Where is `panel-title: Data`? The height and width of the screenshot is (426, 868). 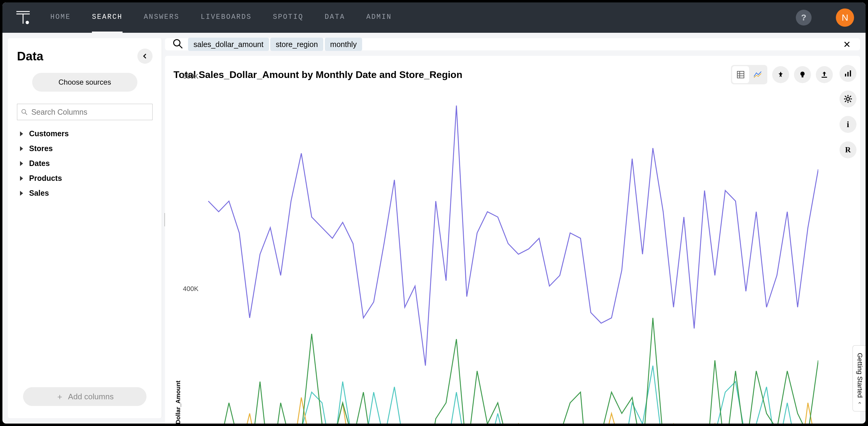
panel-title: Data is located at coordinates (30, 56).